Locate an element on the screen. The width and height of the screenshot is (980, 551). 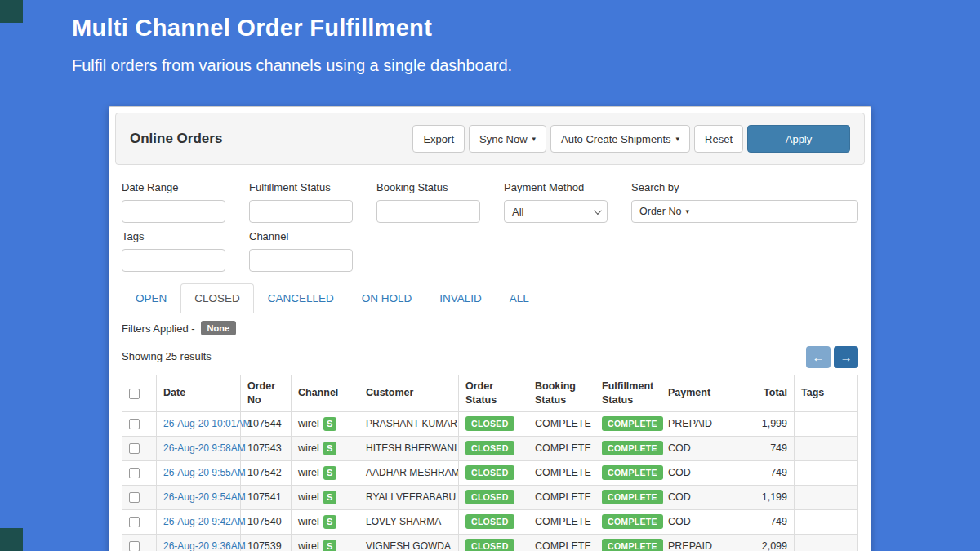
order-no-cell: 107540 is located at coordinates (266, 522).